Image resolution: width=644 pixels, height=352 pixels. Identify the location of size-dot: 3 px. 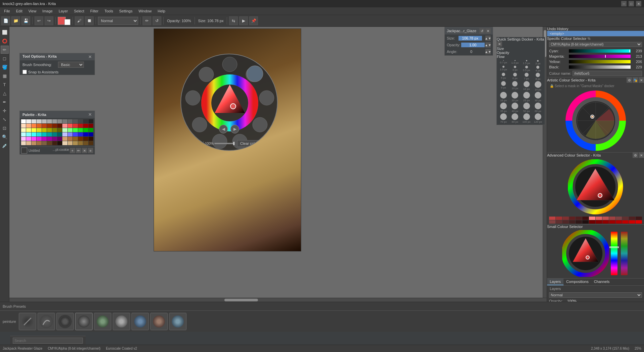
(515, 69).